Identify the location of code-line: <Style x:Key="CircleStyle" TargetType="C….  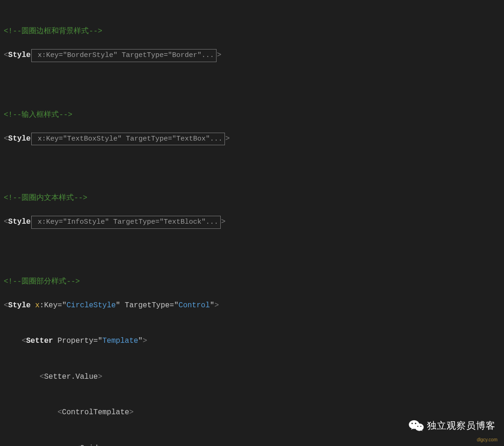
(254, 306).